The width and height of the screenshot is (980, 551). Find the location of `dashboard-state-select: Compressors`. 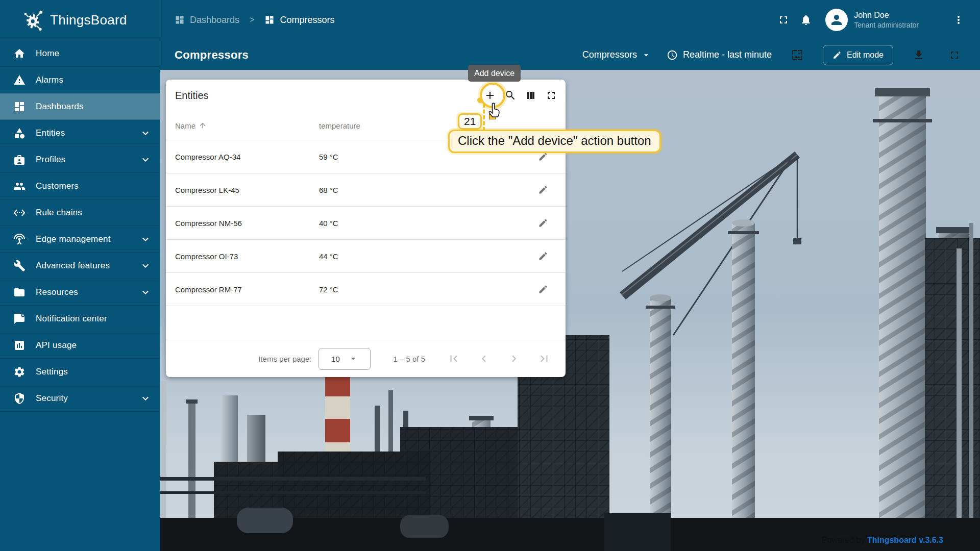

dashboard-state-select: Compressors is located at coordinates (617, 55).